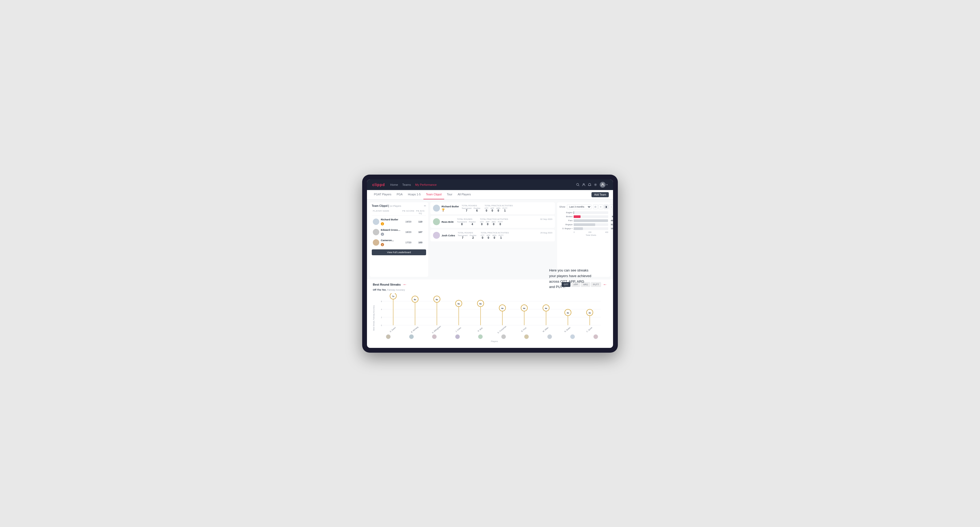 This screenshot has height=527, width=980. I want to click on app-val: 0, so click(492, 211).